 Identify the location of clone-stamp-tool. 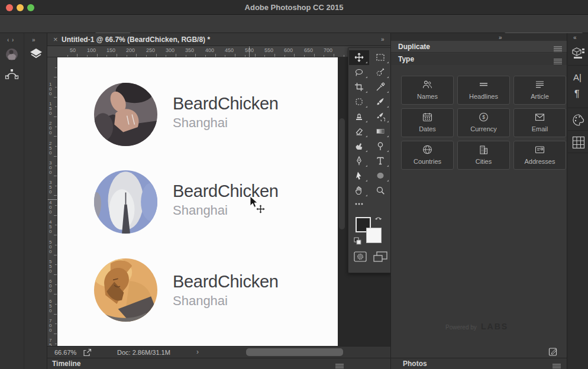
(359, 117).